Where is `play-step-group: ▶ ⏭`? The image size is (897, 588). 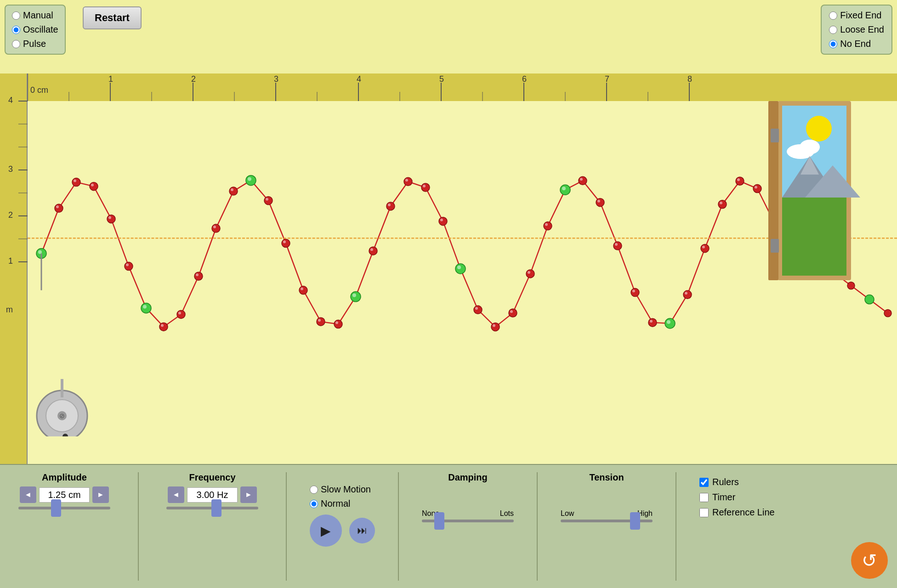
play-step-group: ▶ ⏭ is located at coordinates (342, 531).